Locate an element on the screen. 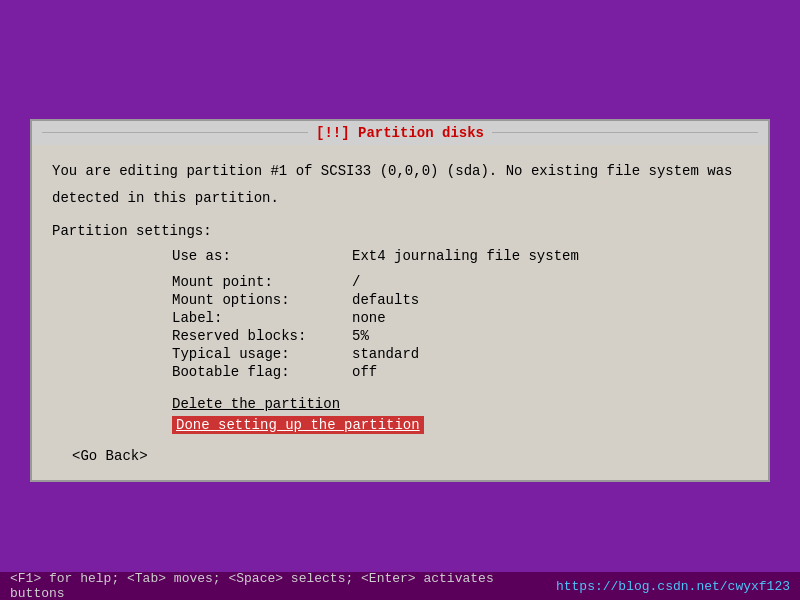 This screenshot has height=600, width=800. dialog-title: [!!] Partition disks is located at coordinates (400, 133).